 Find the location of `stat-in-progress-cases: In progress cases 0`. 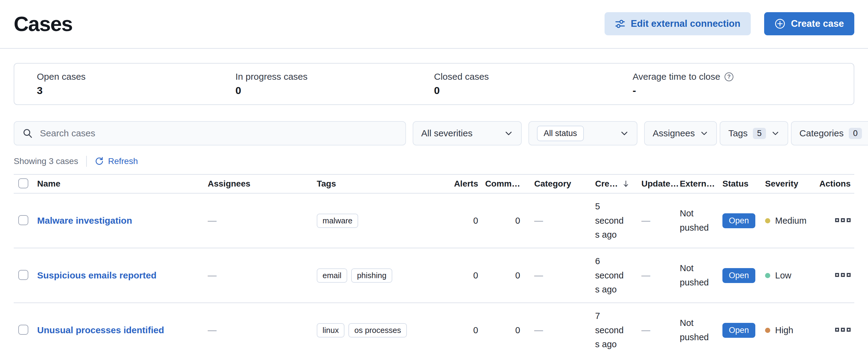

stat-in-progress-cases: In progress cases 0 is located at coordinates (335, 84).